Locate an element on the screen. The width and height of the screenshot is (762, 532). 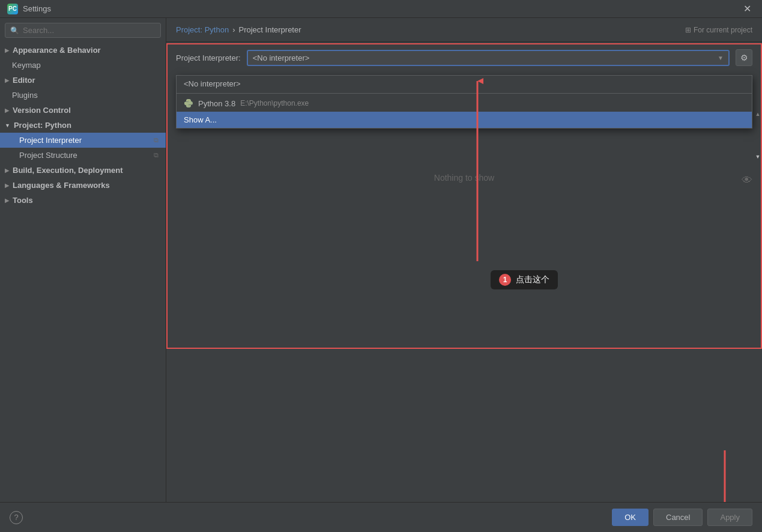
apply-button: Apply is located at coordinates (730, 518).